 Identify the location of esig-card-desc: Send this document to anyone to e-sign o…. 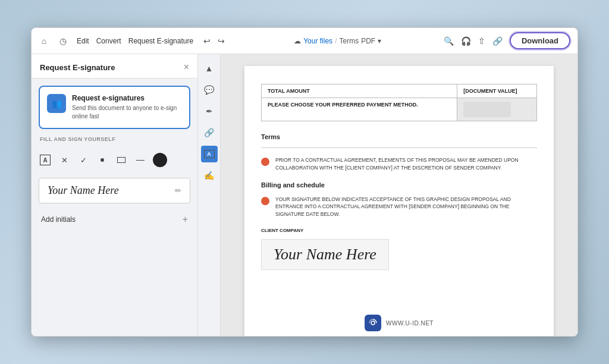
(127, 112).